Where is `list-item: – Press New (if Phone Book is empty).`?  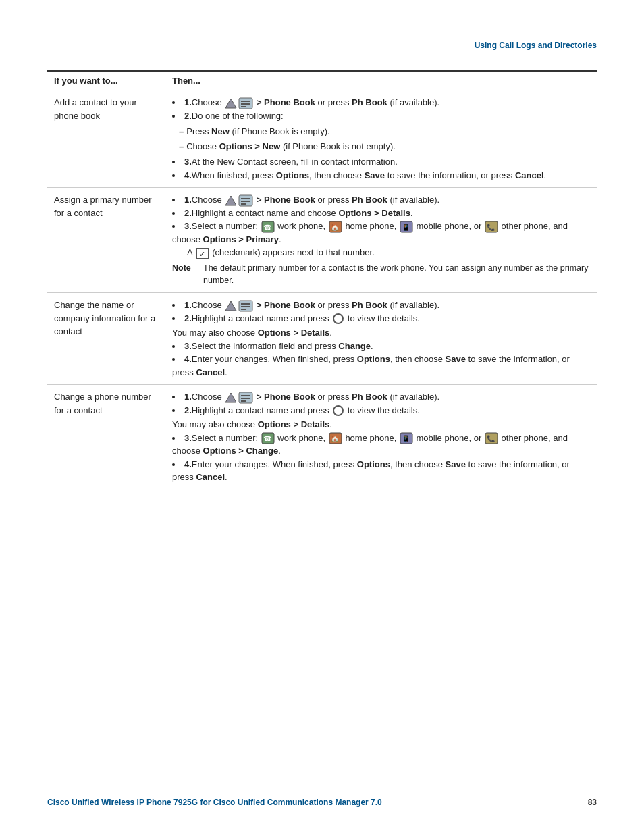 list-item: – Press New (if Phone Book is empty). is located at coordinates (385, 132).